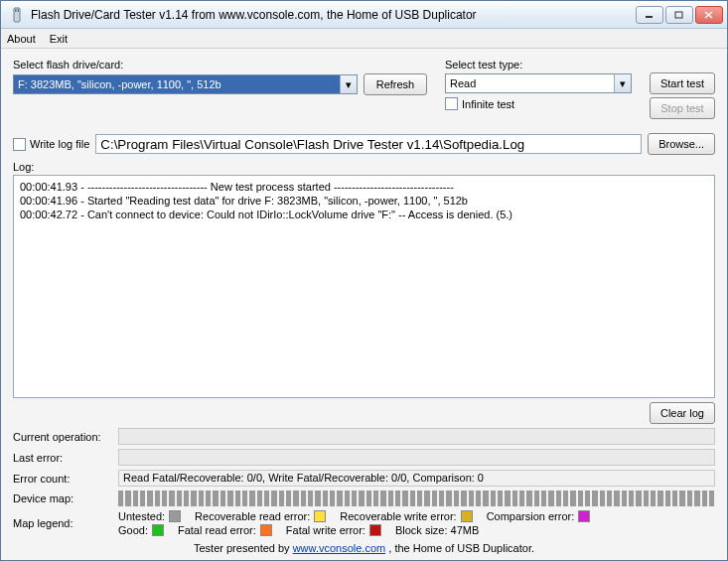 This screenshot has width=728, height=561. What do you see at coordinates (650, 15) in the screenshot?
I see `minimize-button` at bounding box center [650, 15].